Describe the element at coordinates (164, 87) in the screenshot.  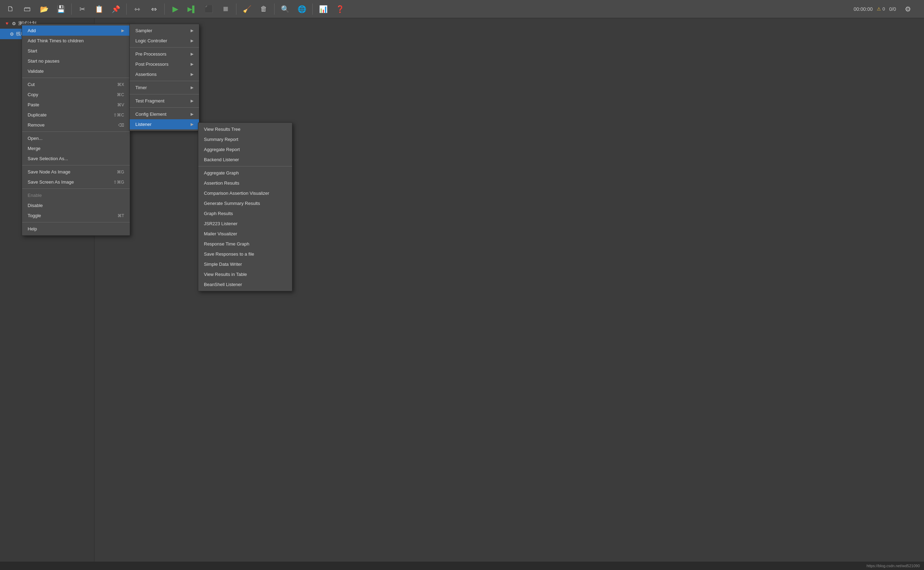
I see `menu-l2-timer: Timer ▶` at that location.